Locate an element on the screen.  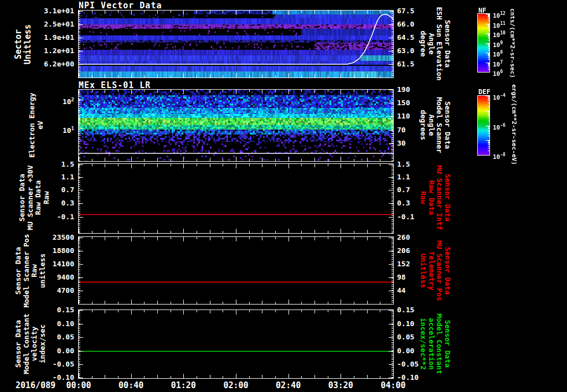
model-constant-line-canvas is located at coordinates (236, 344).